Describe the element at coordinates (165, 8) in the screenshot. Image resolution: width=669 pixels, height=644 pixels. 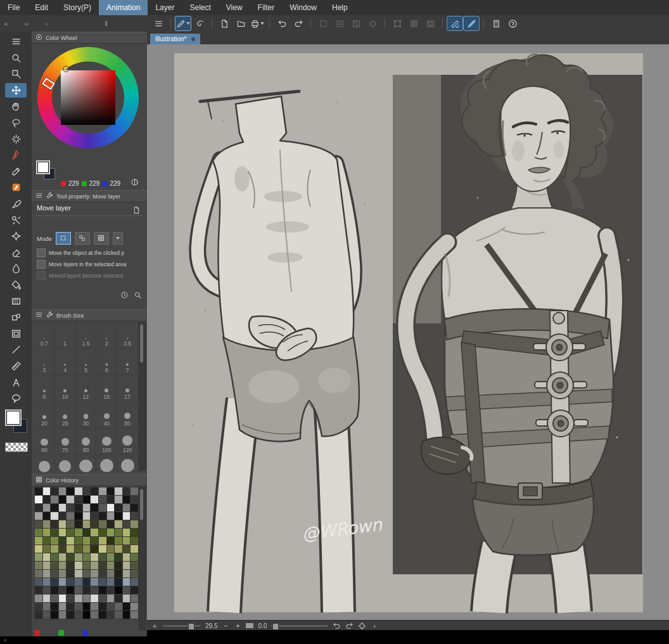
I see `menu-layer: Layer` at that location.